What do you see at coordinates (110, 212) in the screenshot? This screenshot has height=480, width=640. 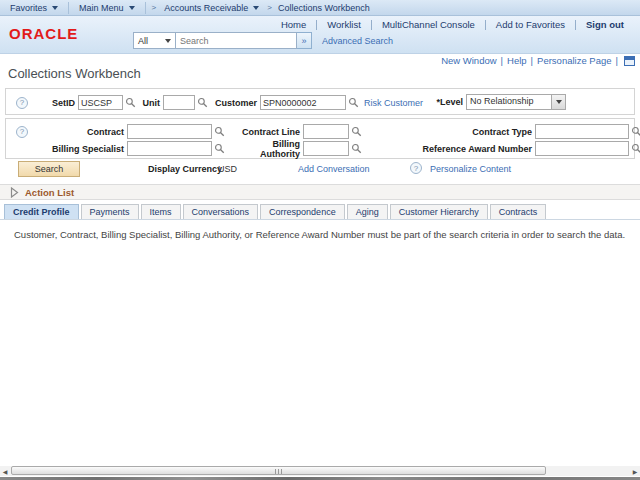 I see `tab-payments: Payments` at bounding box center [110, 212].